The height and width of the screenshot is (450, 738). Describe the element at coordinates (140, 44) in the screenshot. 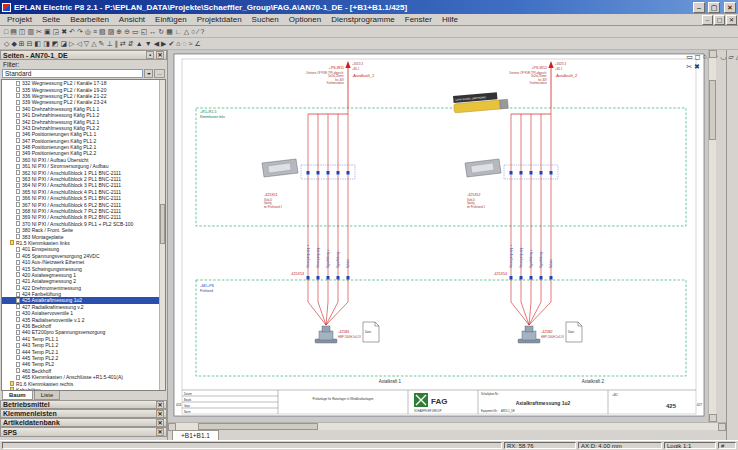

I see `move-up-icon: ▲` at that location.